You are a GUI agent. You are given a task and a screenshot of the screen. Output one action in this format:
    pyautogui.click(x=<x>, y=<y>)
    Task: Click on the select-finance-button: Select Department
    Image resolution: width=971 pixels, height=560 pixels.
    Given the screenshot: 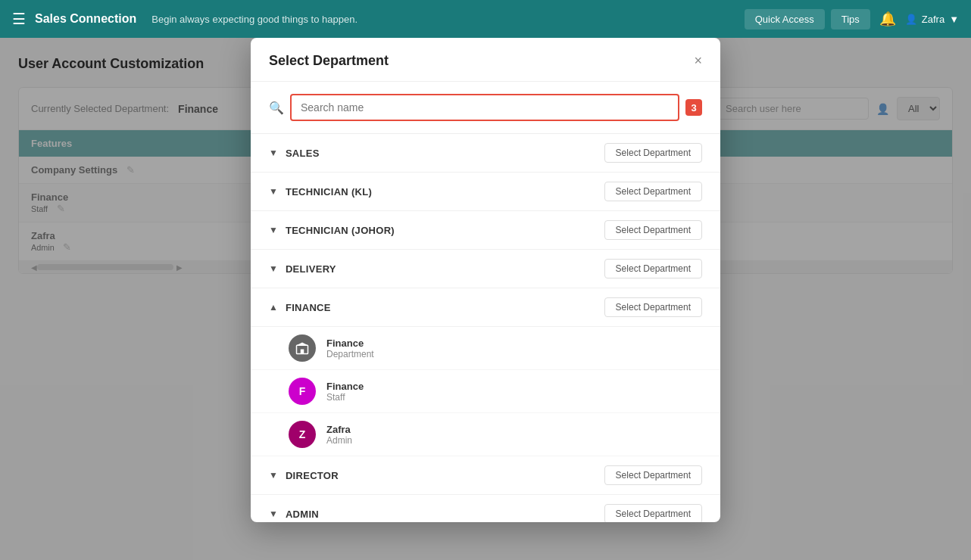 What is the action you would take?
    pyautogui.click(x=653, y=307)
    